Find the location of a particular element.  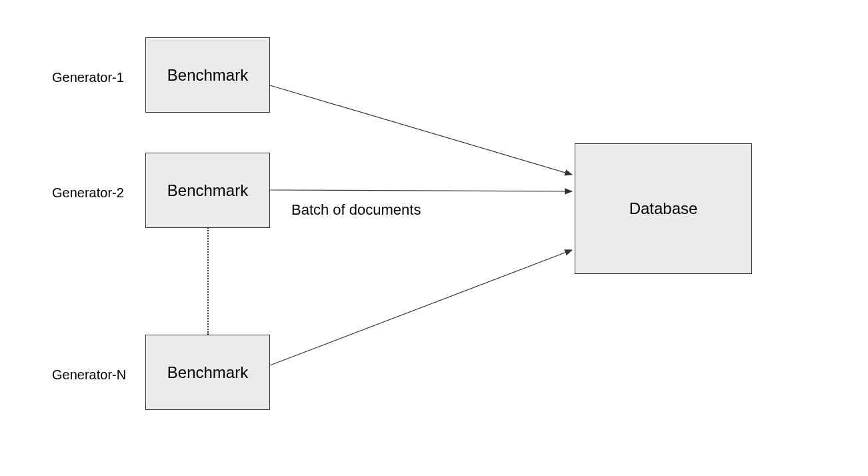

benchmark-box-2: Benchmark is located at coordinates (208, 191).